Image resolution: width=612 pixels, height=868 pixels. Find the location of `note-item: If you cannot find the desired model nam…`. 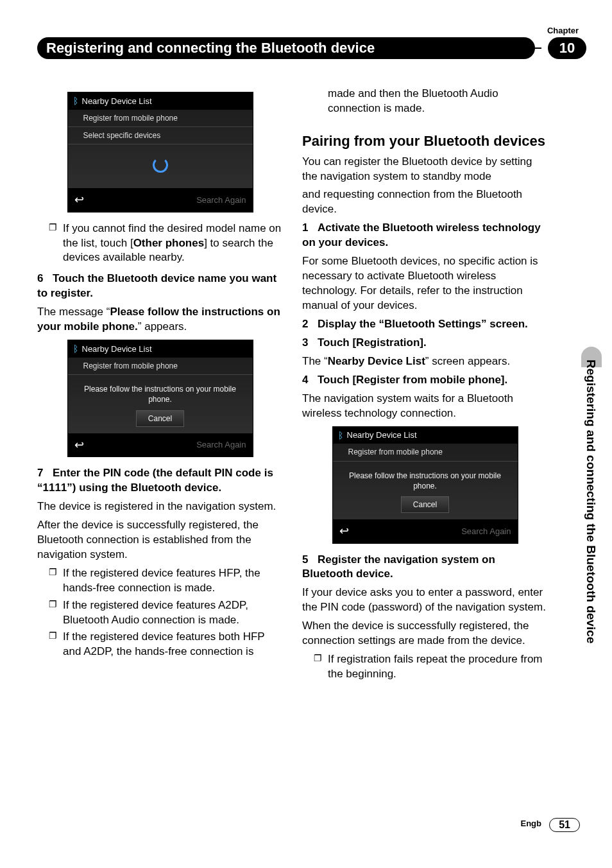

note-item: If you cannot find the desired model nam… is located at coordinates (166, 244).